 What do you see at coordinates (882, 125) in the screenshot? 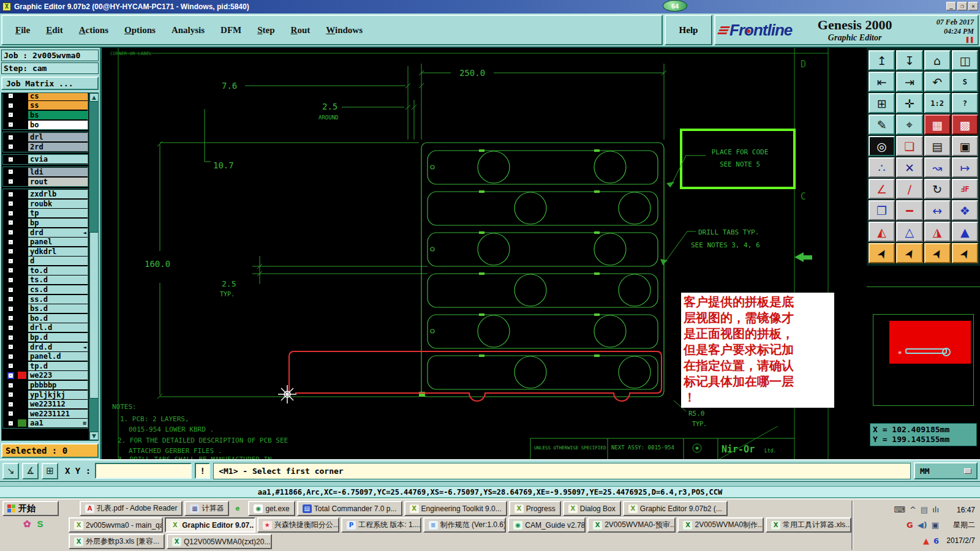
I see `setup-pencil-icon: ✎` at bounding box center [882, 125].